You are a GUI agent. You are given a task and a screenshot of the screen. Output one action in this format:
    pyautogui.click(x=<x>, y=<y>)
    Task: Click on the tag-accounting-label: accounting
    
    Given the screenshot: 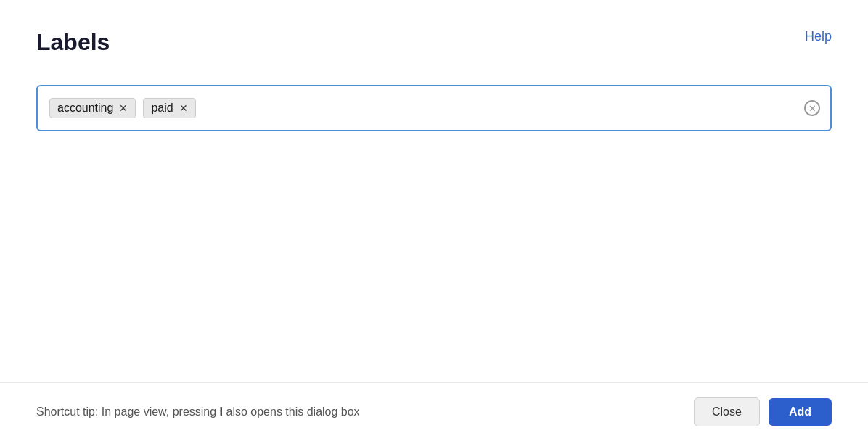 What is the action you would take?
    pyautogui.click(x=86, y=108)
    